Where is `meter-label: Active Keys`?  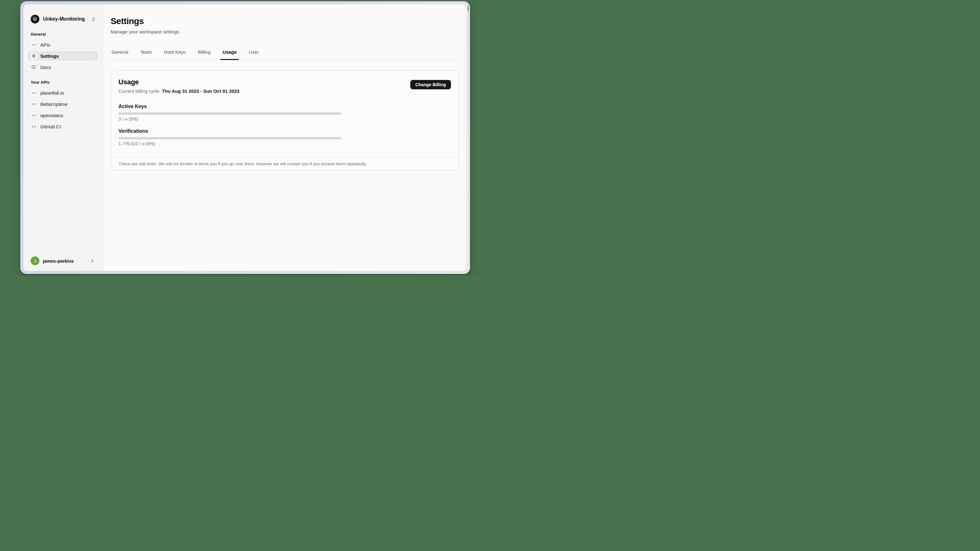
meter-label: Active Keys is located at coordinates (285, 106).